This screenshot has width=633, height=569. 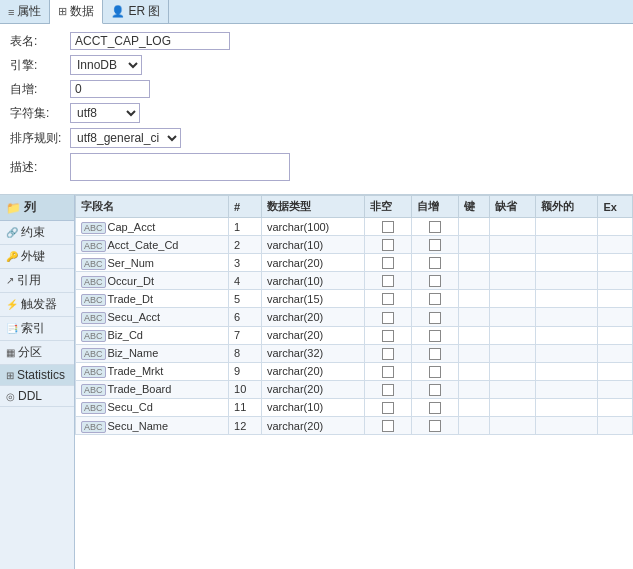 I want to click on autoincrement-input, so click(x=110, y=89).